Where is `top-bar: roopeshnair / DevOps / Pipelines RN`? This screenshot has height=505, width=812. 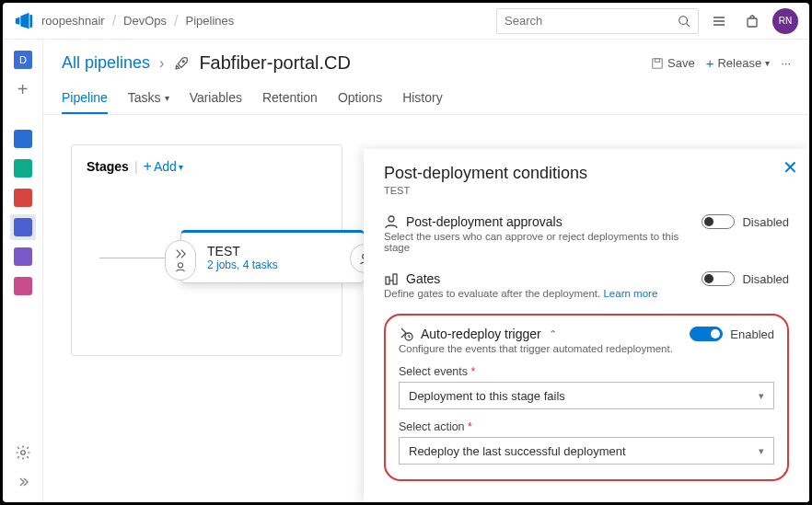
top-bar: roopeshnair / DevOps / Pipelines RN is located at coordinates (406, 21).